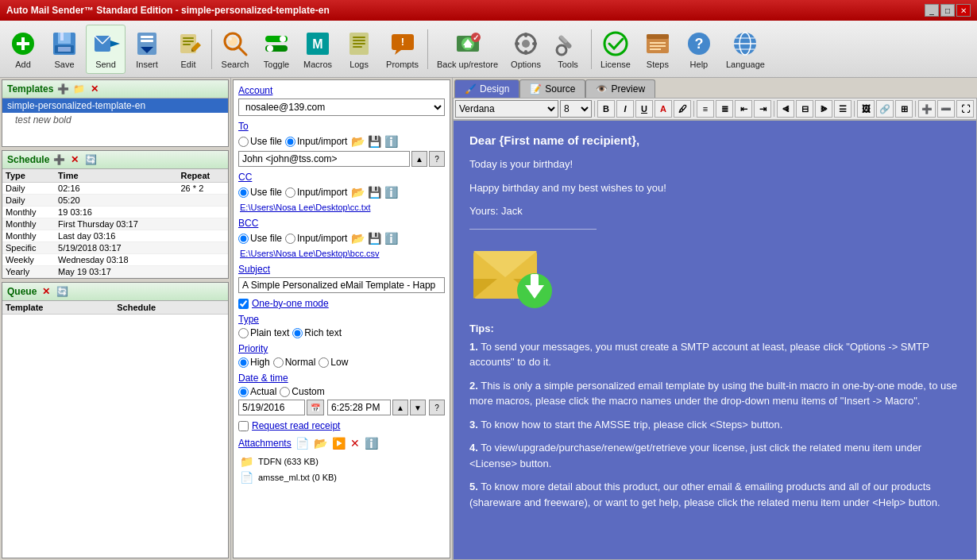 Image resolution: width=977 pixels, height=560 pixels. What do you see at coordinates (658, 49) in the screenshot?
I see `toolbar-steps: Steps` at bounding box center [658, 49].